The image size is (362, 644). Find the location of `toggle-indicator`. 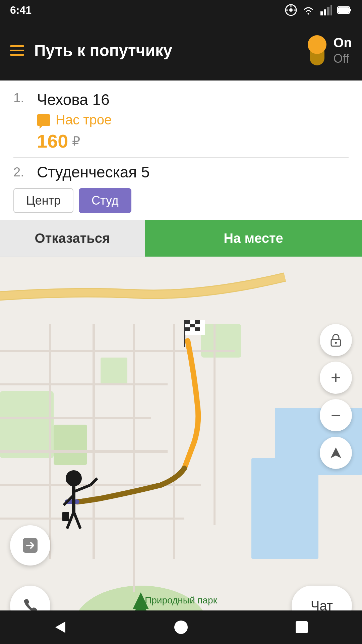

toggle-indicator is located at coordinates (317, 50).